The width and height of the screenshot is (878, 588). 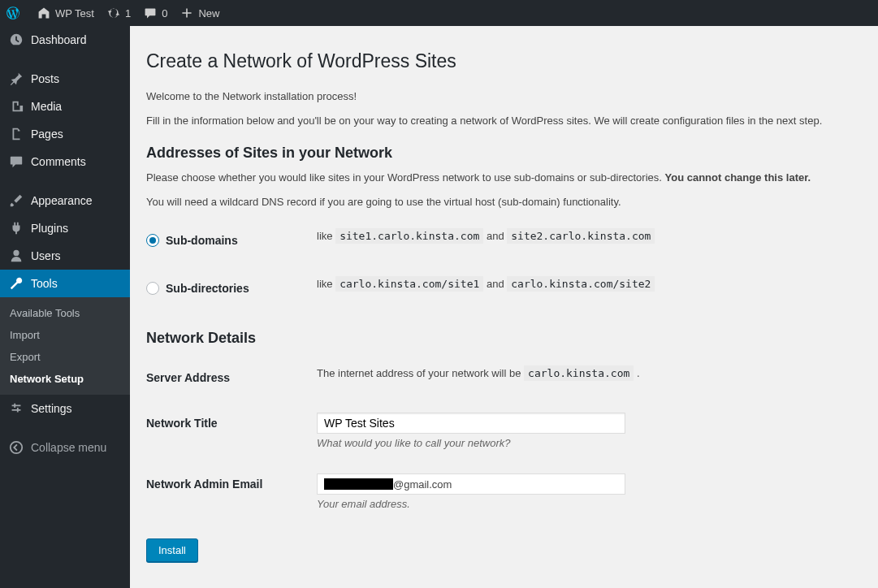 What do you see at coordinates (172, 551) in the screenshot?
I see `install-button: Install` at bounding box center [172, 551].